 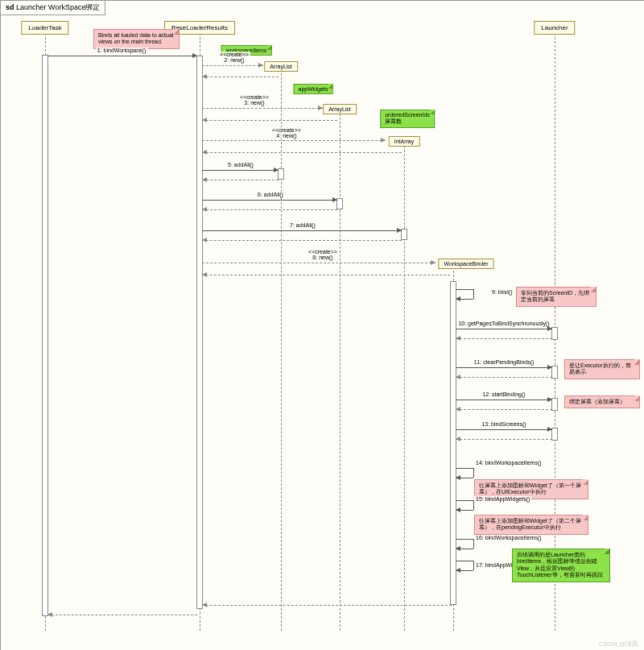 What do you see at coordinates (281, 66) in the screenshot?
I see `obj-arraylist1: ArrayList` at bounding box center [281, 66].